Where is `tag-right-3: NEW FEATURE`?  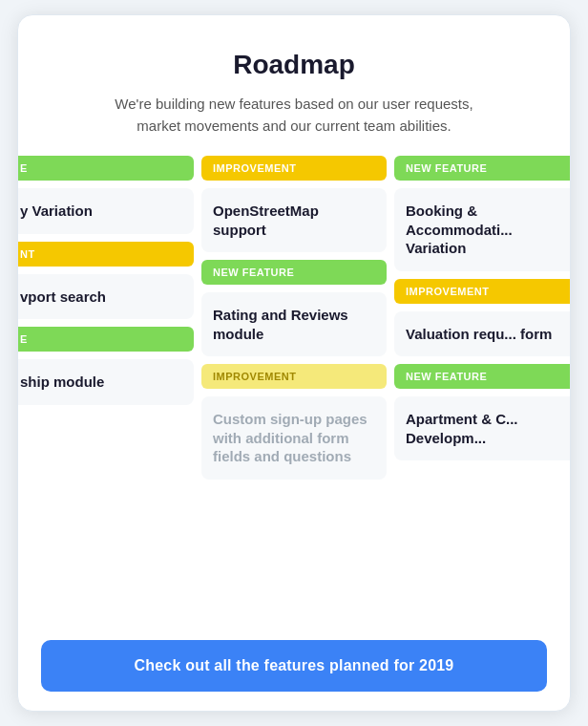 tag-right-3: NEW FEATURE is located at coordinates (482, 376).